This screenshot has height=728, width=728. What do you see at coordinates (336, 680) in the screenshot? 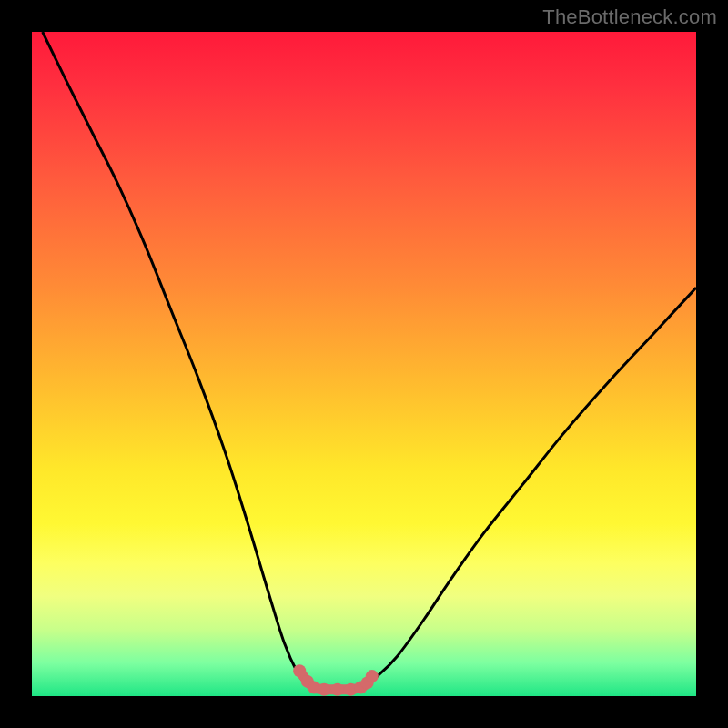
I see `trough-marker` at bounding box center [336, 680].